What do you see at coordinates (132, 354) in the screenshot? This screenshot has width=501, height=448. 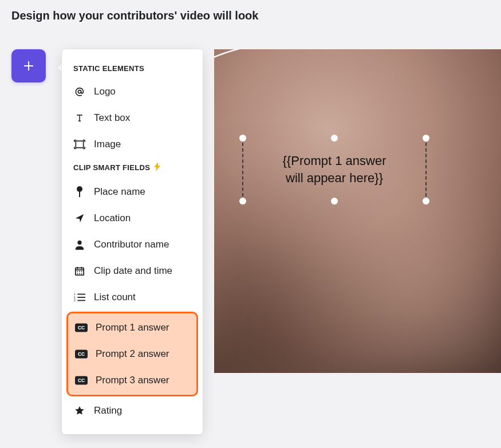 I see `menu-item-prompt-2-answer: CC Prompt 2 answer` at bounding box center [132, 354].